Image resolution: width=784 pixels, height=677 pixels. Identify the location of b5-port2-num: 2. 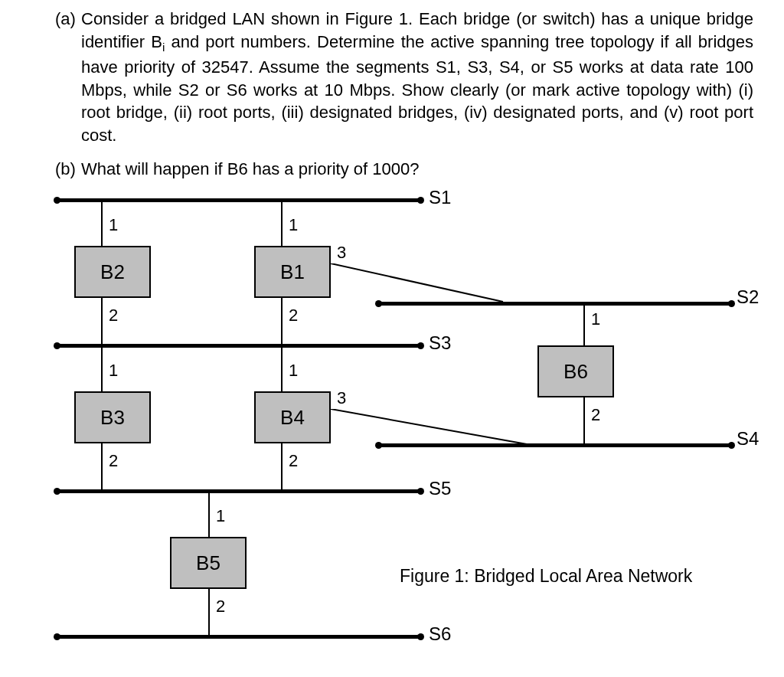
(220, 607).